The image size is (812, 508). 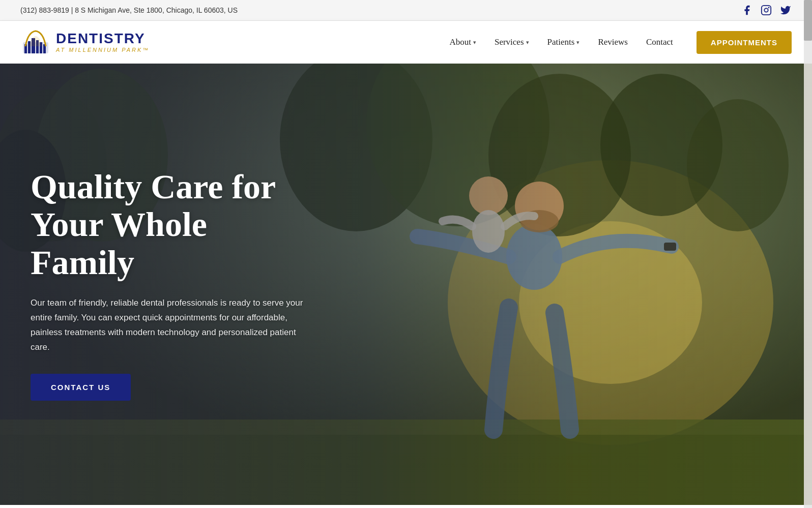 What do you see at coordinates (747, 10) in the screenshot?
I see `facebook-icon` at bounding box center [747, 10].